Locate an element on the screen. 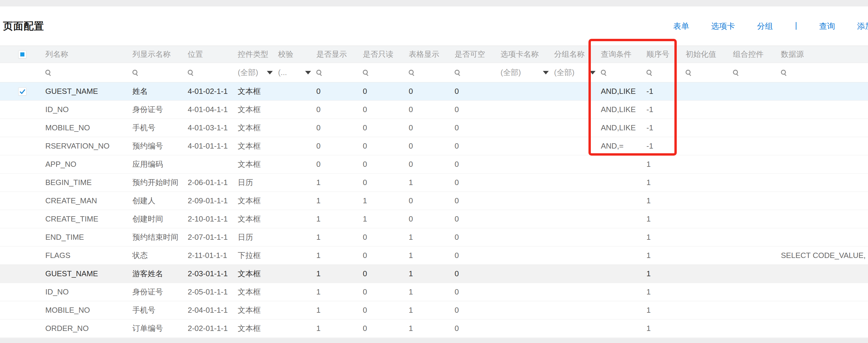  cell-name: ID_NO is located at coordinates (89, 110).